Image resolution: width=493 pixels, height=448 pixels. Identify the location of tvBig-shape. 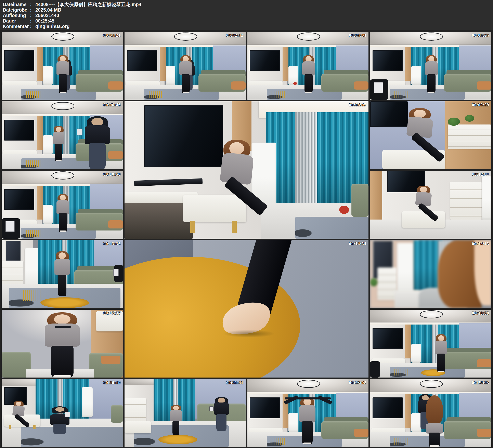
(184, 136).